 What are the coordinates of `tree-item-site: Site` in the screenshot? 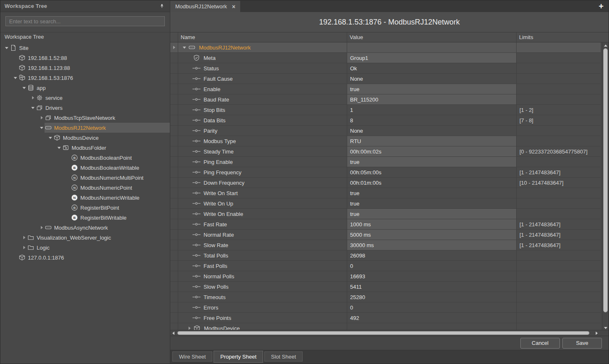 It's located at (85, 48).